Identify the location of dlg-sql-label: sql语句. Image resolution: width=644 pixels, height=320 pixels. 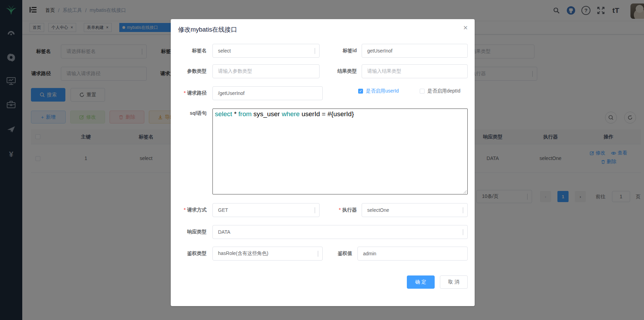
(198, 113).